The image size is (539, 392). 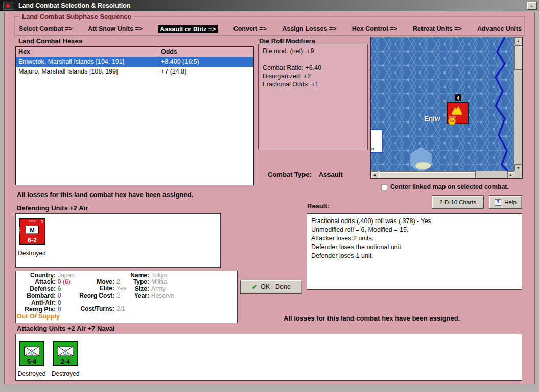 I want to click on unit-details-col3: Name:Tokyo Type:Militia Size:Army Year:R…, so click(x=150, y=286).